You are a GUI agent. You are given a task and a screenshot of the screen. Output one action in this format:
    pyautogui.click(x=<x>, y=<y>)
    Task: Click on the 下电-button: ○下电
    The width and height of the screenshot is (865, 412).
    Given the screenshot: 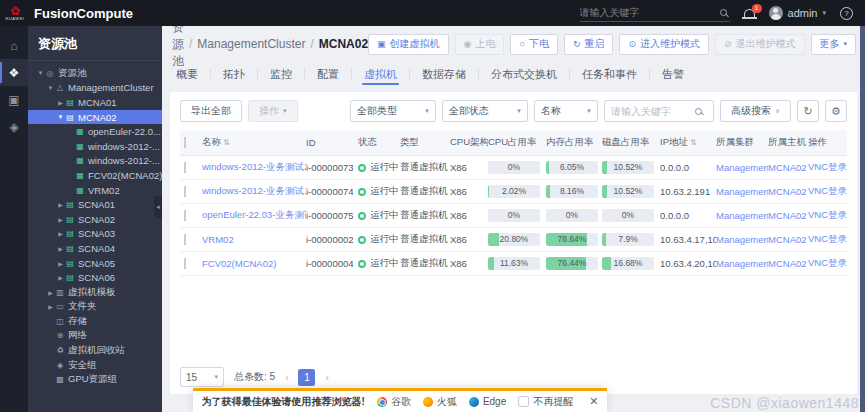 What is the action you would take?
    pyautogui.click(x=534, y=44)
    